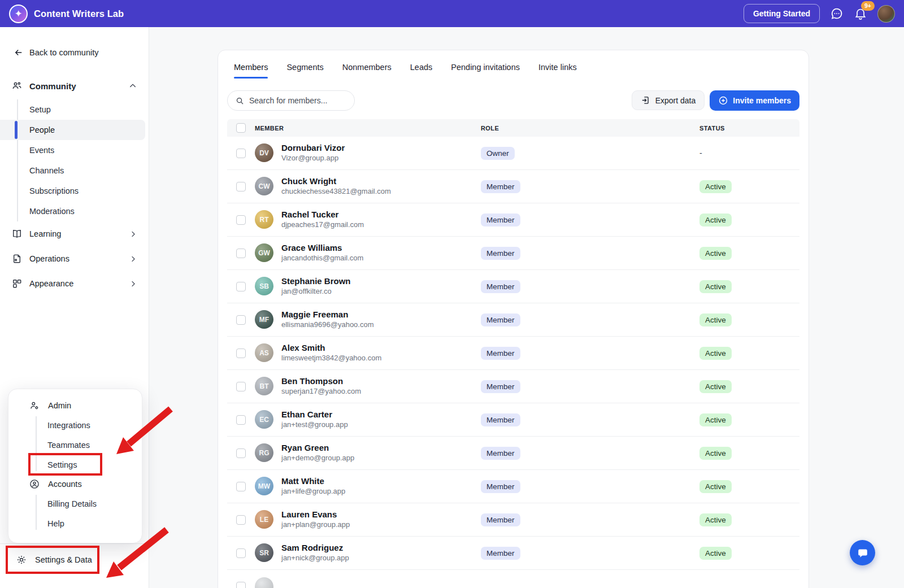 This screenshot has height=588, width=904. Describe the element at coordinates (72, 211) in the screenshot. I see `sidebar-item-moderations: Moderations` at that location.